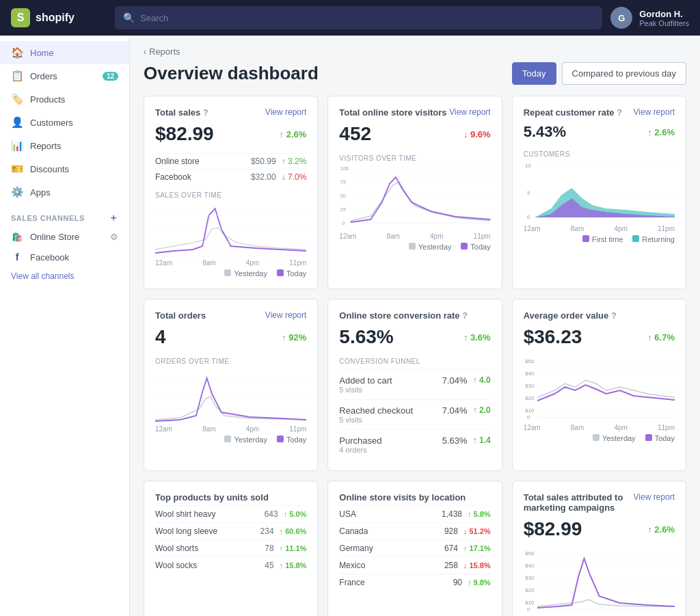  I want to click on total-sales-view-report: View report, so click(286, 112).